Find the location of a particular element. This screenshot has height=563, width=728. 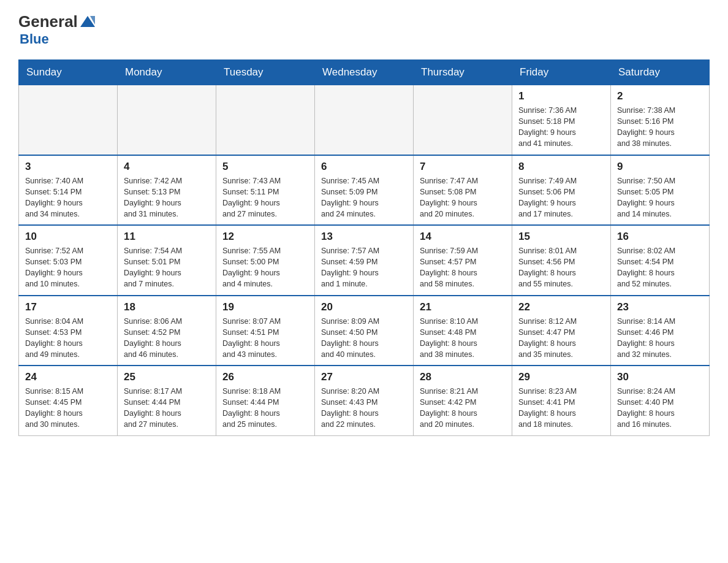

calendar-cell: 10Sunrise: 7:52 AM Sunset: 5:03 PM Dayli… is located at coordinates (69, 260).